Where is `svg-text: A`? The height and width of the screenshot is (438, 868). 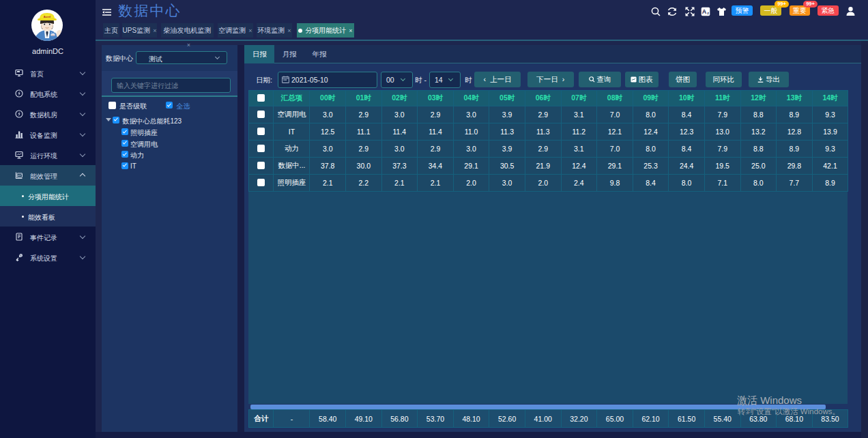 svg-text: A is located at coordinates (704, 12).